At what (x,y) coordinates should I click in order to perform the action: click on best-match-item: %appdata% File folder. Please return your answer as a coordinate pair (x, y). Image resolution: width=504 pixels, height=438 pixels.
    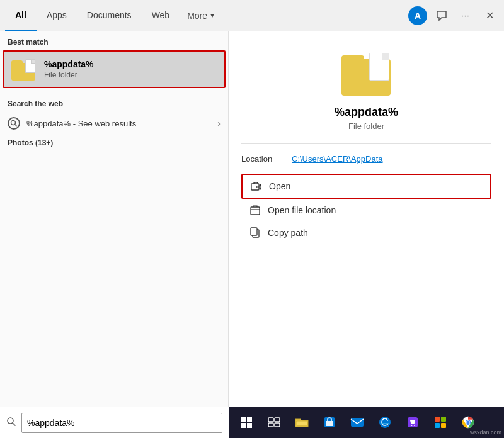
    Looking at the image, I should click on (114, 69).